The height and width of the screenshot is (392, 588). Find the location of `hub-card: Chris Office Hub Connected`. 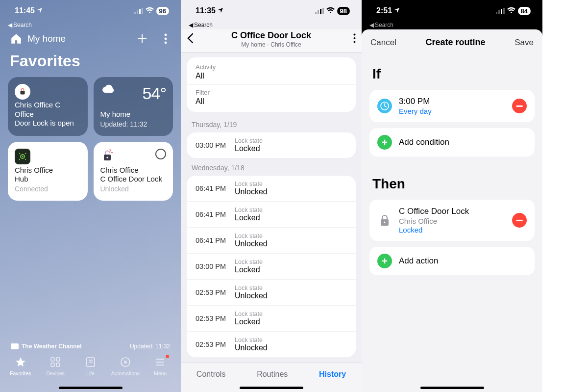

hub-card: Chris Office Hub Connected is located at coordinates (48, 171).